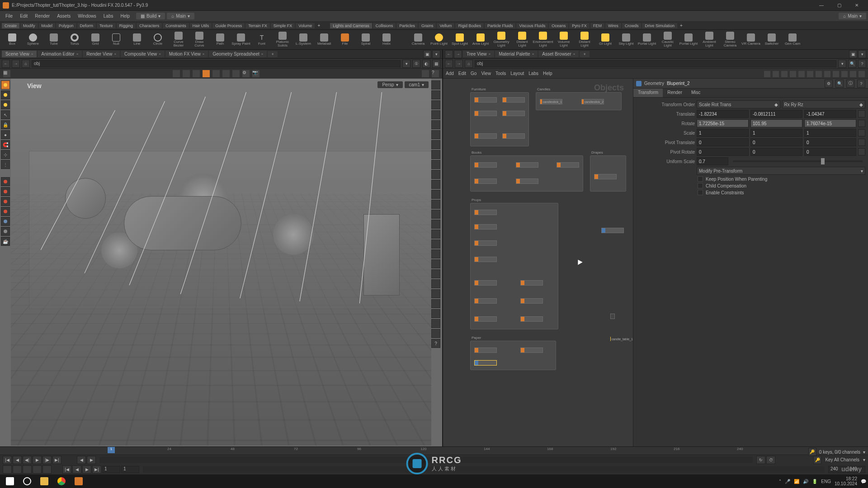 This screenshot has width=868, height=488. I want to click on shelf-portal: Portal Light, so click(647, 40).